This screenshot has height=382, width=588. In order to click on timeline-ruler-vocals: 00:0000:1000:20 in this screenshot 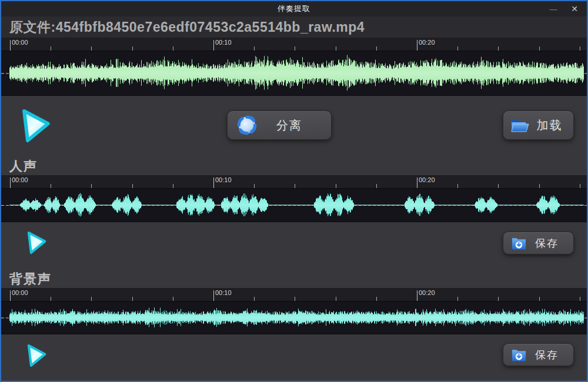, I will do `click(294, 182)`.